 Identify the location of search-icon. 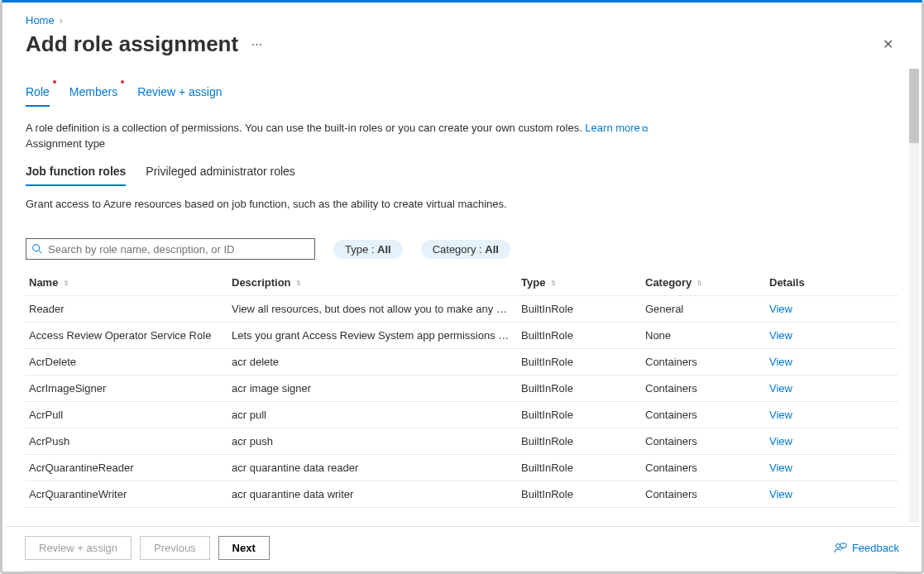
(37, 249).